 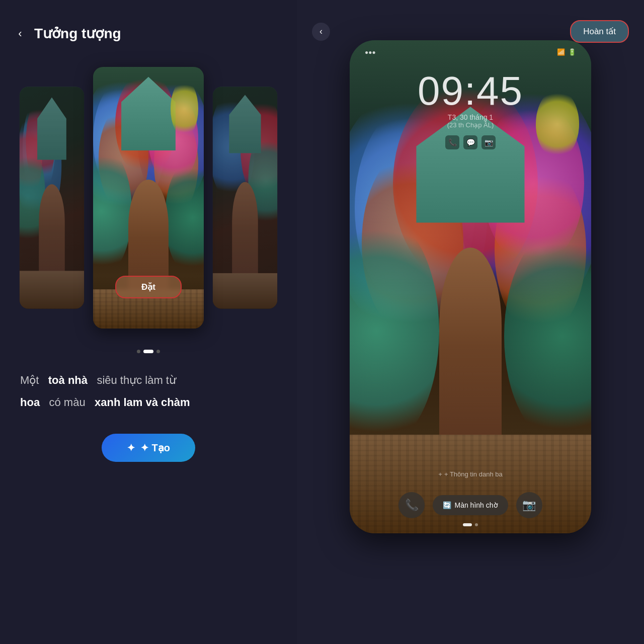 I want to click on clock-date-line1: T3, 30 tháng 1, so click(x=470, y=117).